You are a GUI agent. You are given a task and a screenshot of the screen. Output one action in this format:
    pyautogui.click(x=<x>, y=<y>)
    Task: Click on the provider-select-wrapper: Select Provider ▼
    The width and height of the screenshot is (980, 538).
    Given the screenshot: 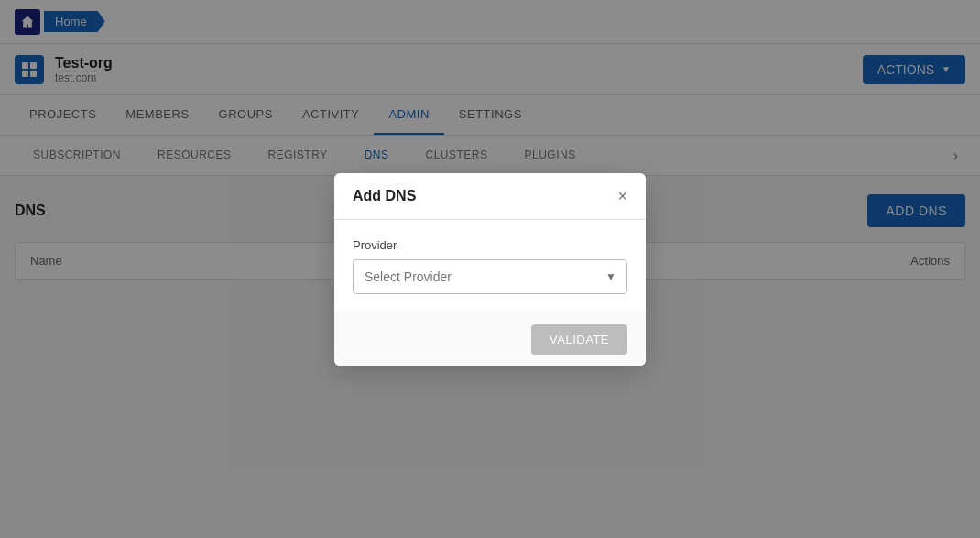 What is the action you would take?
    pyautogui.click(x=490, y=277)
    